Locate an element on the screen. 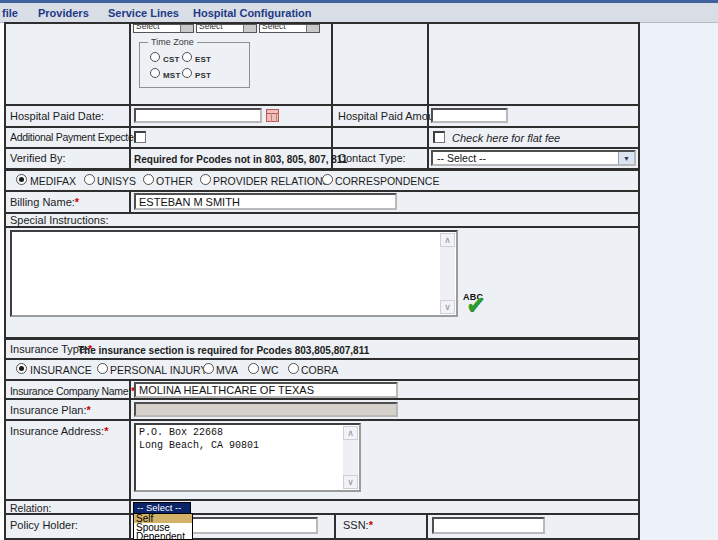  page-background is located at coordinates (679, 282).